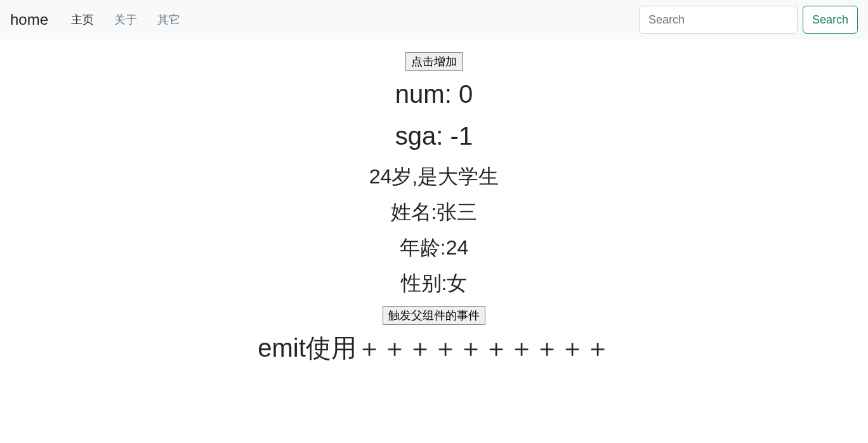  What do you see at coordinates (82, 20) in the screenshot?
I see `nav-link-home: 主页` at bounding box center [82, 20].